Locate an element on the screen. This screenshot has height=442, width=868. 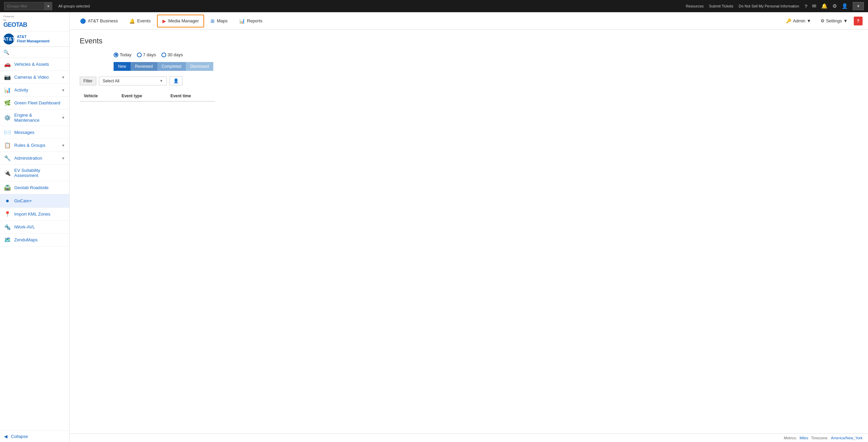
att-business-icon: 🔵 is located at coordinates (83, 21).